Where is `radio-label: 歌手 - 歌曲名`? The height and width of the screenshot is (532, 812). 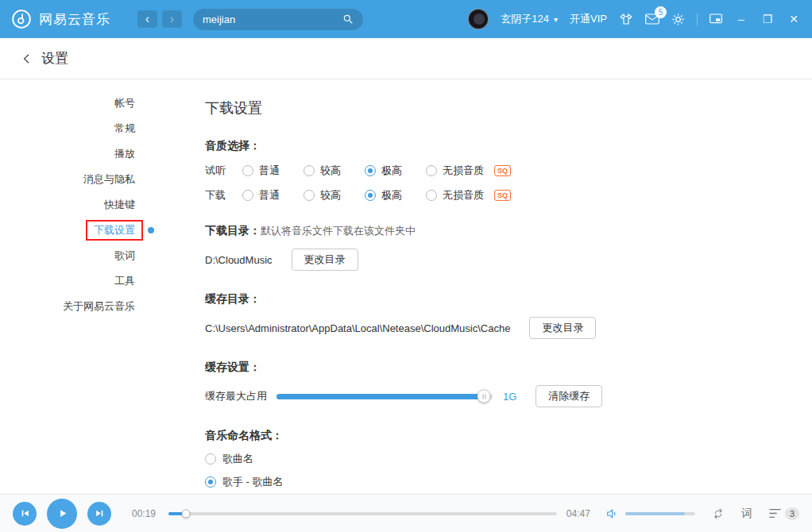 radio-label: 歌手 - 歌曲名 is located at coordinates (253, 482).